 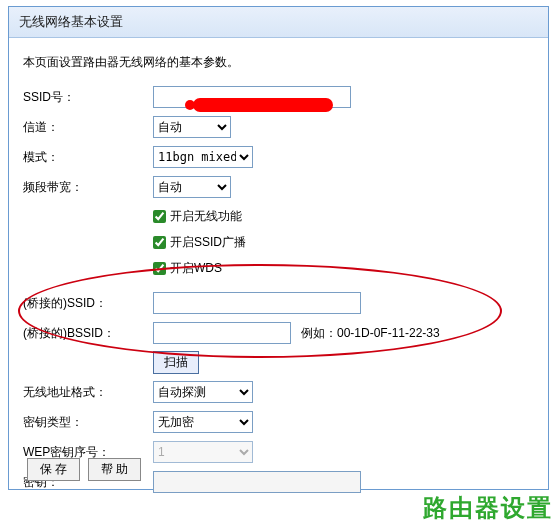 What do you see at coordinates (88, 392) in the screenshot?
I see `label-addr-format: 无线地址格式：` at bounding box center [88, 392].